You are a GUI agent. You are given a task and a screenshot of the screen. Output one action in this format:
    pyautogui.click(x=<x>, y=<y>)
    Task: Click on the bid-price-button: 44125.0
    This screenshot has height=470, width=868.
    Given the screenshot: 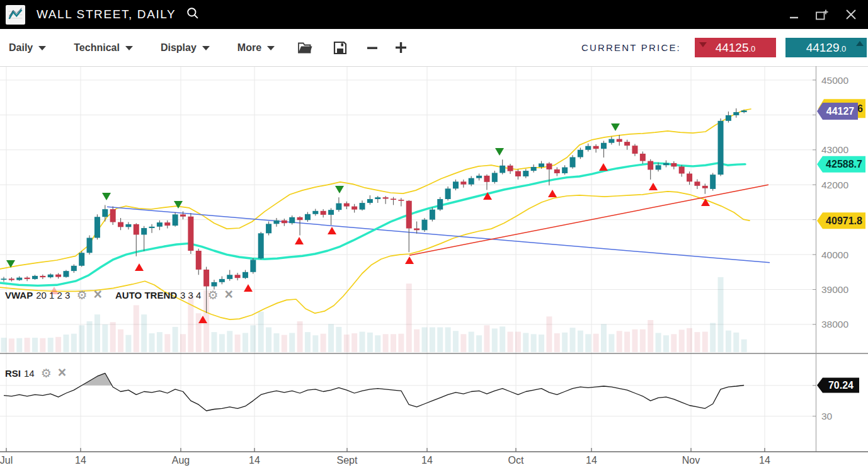 What is the action you would take?
    pyautogui.click(x=736, y=48)
    